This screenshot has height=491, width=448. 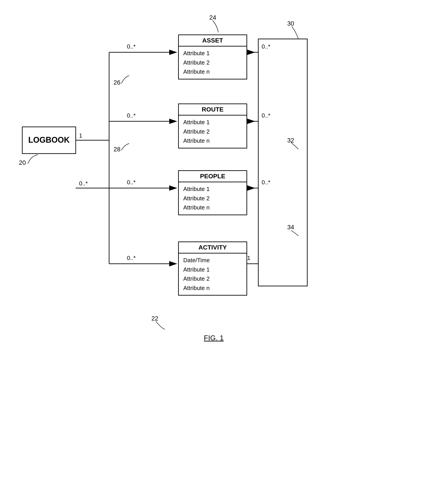 I want to click on people-title: PEOPLE, so click(x=213, y=177).